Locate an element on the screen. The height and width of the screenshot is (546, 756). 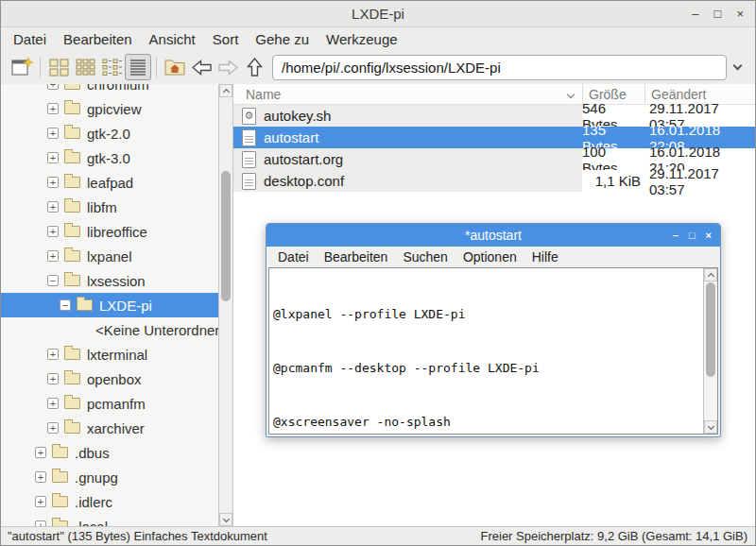
menu-bearbeiten: Bearbeiten is located at coordinates (98, 40).